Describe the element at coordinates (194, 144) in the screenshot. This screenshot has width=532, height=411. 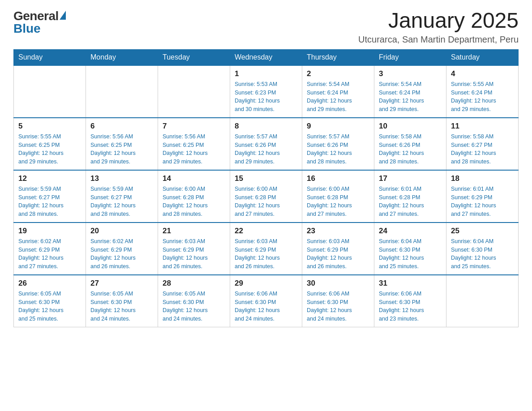
I see `calendar-cell: 7Sunrise: 5:56 AM Sunset: 6:25 PM Daylig…` at that location.